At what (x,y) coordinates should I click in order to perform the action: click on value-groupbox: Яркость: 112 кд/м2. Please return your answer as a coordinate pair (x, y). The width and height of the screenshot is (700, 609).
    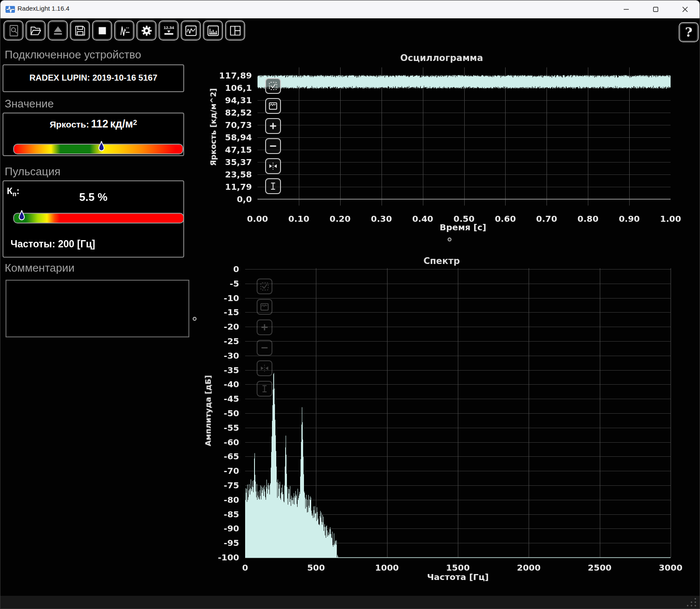
    Looking at the image, I should click on (93, 134).